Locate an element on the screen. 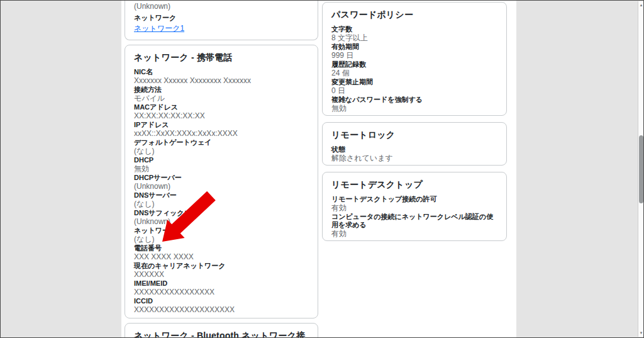  info-pair: 接続方法 モバイル is located at coordinates (221, 94).